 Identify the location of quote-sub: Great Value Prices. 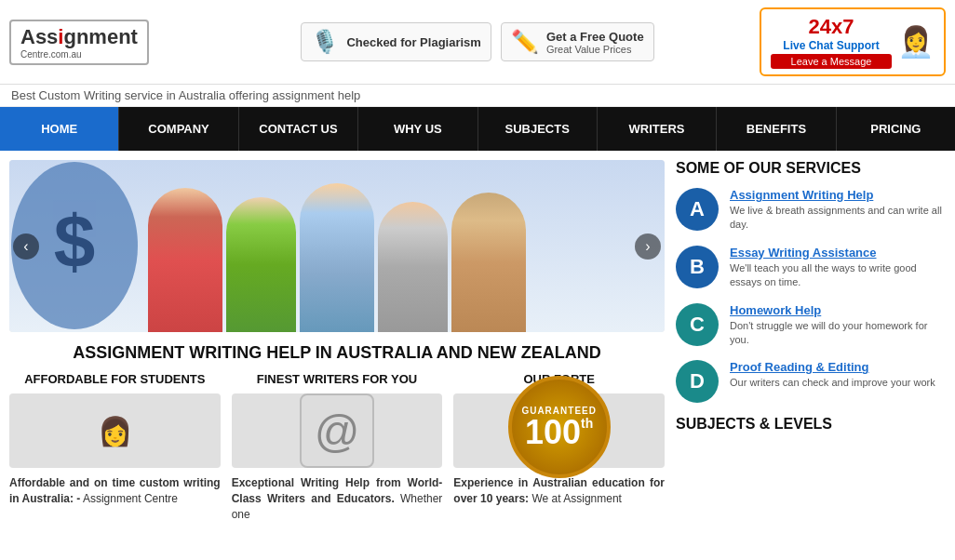
(596, 49).